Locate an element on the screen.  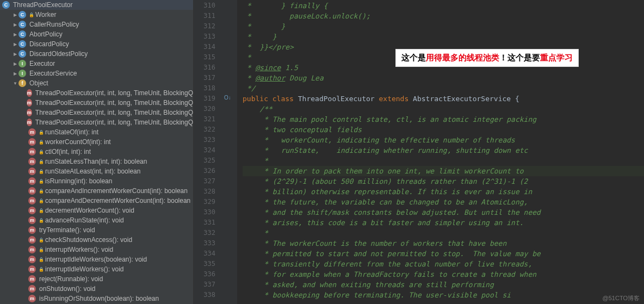
tree-item: m🔒compareAndDecrementWorkerCount(int): b… is located at coordinates (97, 201).